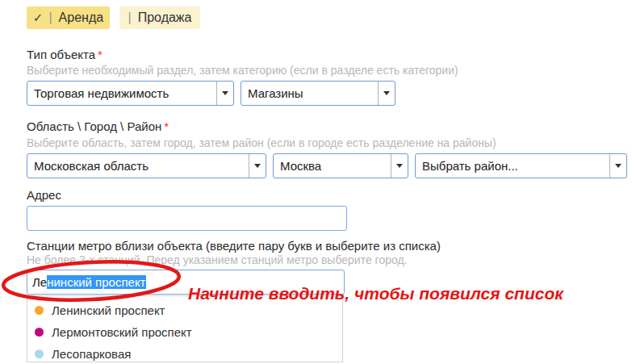  Describe the element at coordinates (131, 94) in the screenshot. I see `object-section-select: Торговая недвижимость` at that location.